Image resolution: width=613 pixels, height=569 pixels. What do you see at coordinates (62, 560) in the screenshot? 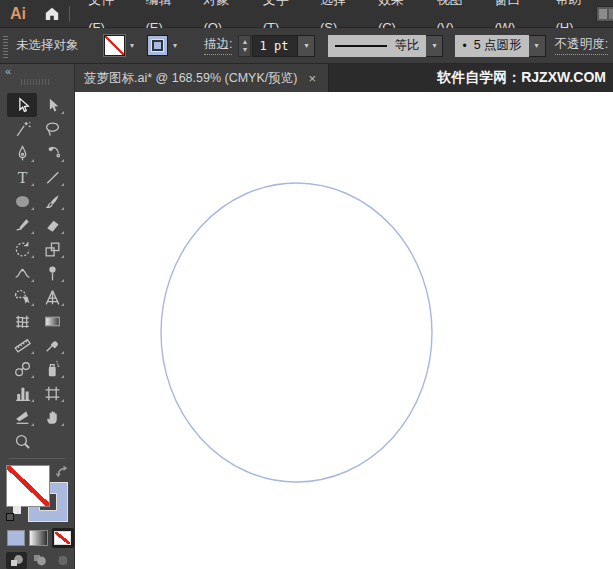
I see `draw-inside-button` at bounding box center [62, 560].